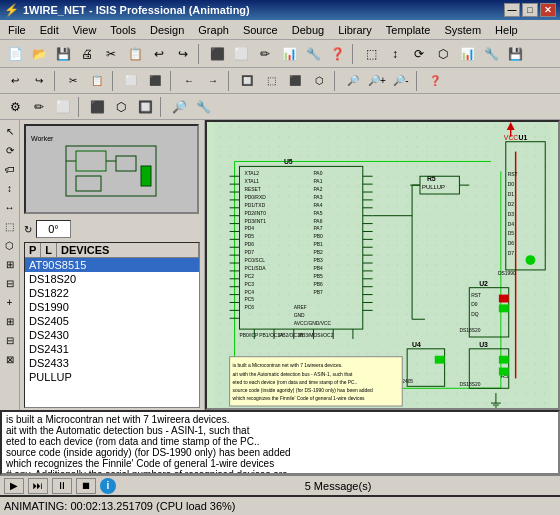  What do you see at coordinates (10, 264) in the screenshot?
I see `terminal-tool: ⊞` at bounding box center [10, 264].